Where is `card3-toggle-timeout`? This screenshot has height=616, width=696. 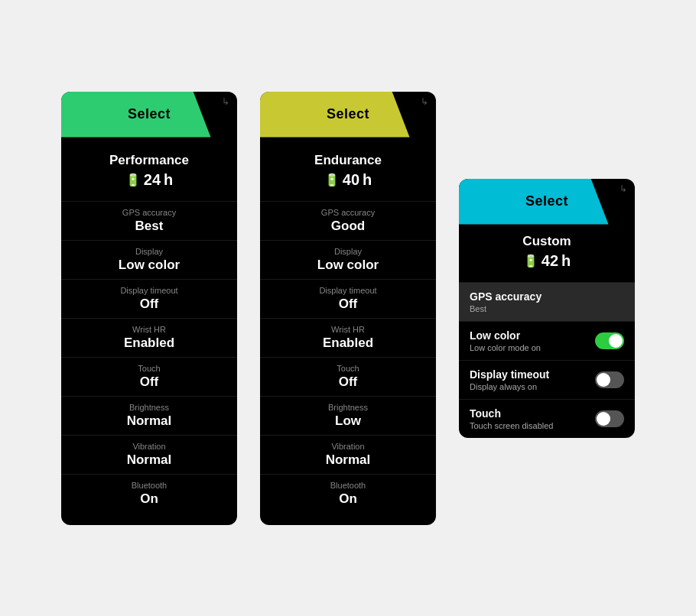
card3-toggle-timeout is located at coordinates (610, 380).